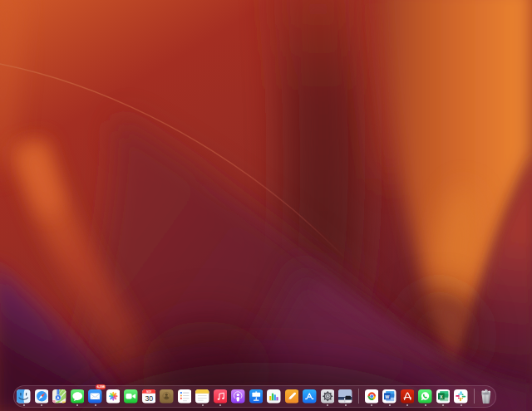  Describe the element at coordinates (149, 392) in the screenshot. I see `svg-text: NOV` at that location.